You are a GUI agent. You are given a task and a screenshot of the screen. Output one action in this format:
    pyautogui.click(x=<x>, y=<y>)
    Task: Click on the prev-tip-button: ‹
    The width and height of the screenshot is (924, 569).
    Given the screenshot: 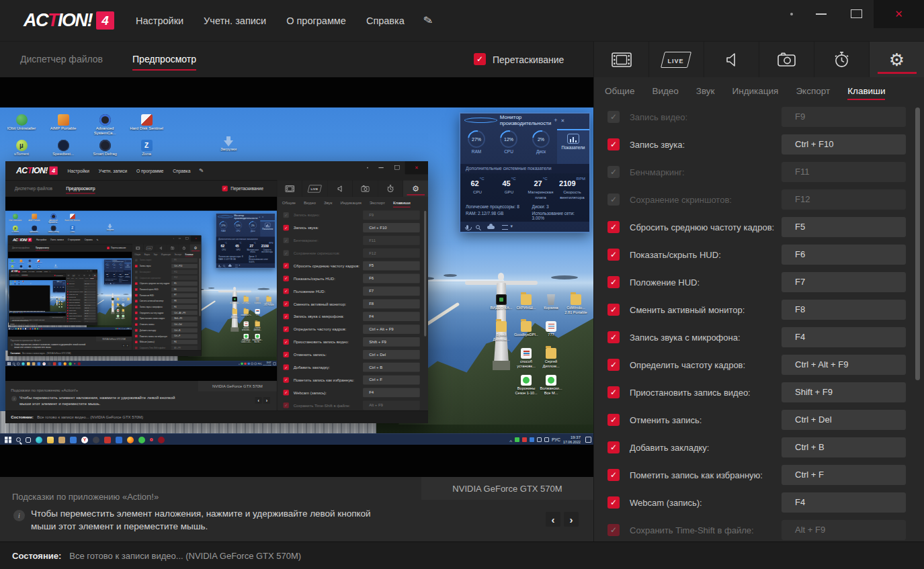 What is the action you would take?
    pyautogui.click(x=553, y=519)
    